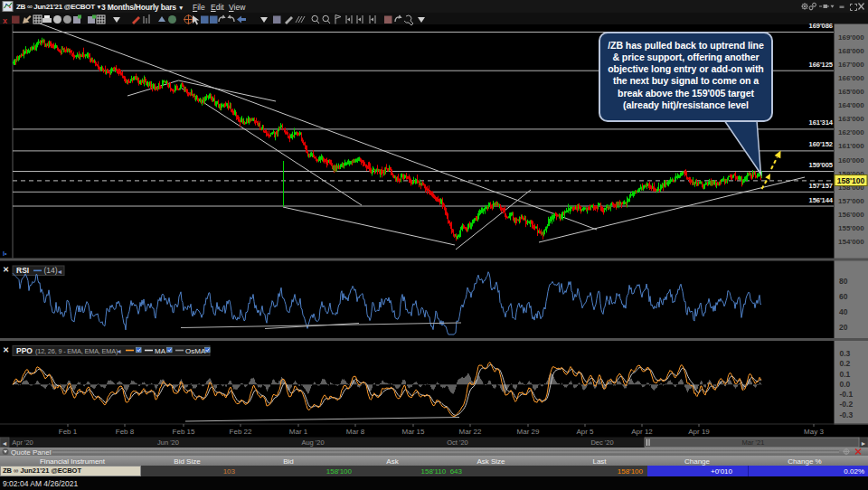 The image size is (868, 490). Describe the element at coordinates (852, 201) in the screenshot. I see `svg-text: 157'000` at that location.